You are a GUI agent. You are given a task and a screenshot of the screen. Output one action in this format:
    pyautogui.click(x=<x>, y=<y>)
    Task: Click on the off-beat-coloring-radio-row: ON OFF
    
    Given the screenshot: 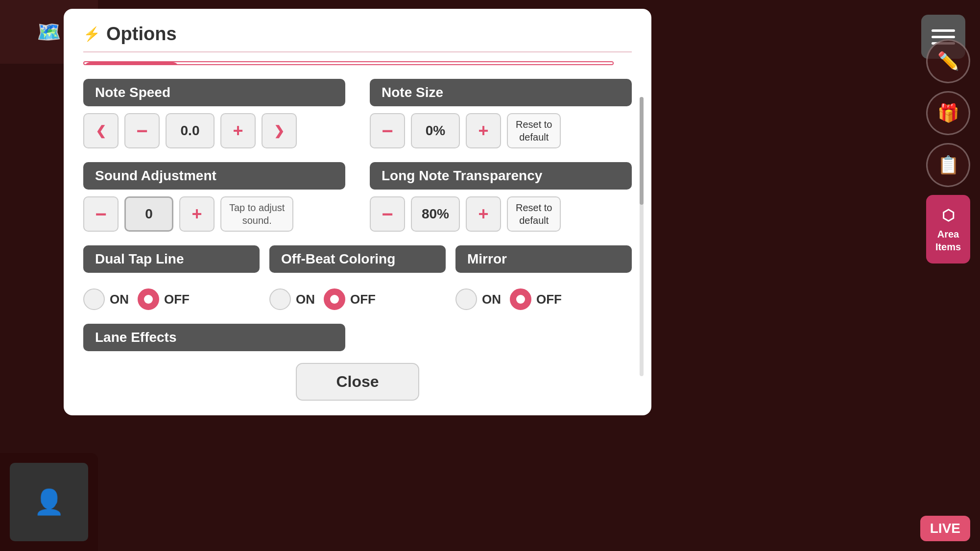 What is the action you would take?
    pyautogui.click(x=358, y=299)
    